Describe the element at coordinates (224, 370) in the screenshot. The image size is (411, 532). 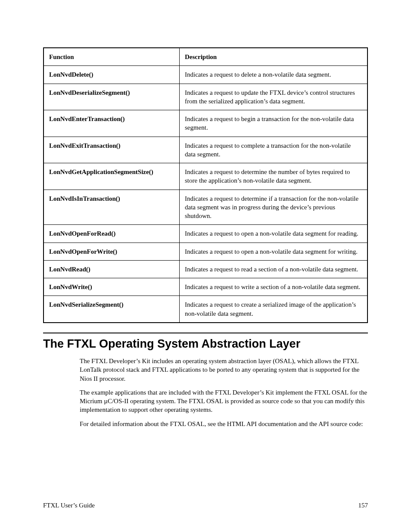
I see `paragraph: The FTXL Developer’s Kit includes an ope…` at that location.